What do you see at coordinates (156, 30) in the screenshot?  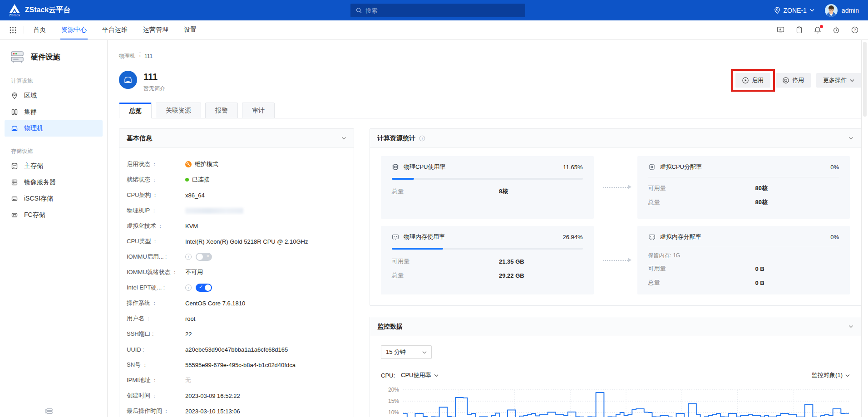 I see `menu-item-operation-mgmt: 运营管理` at bounding box center [156, 30].